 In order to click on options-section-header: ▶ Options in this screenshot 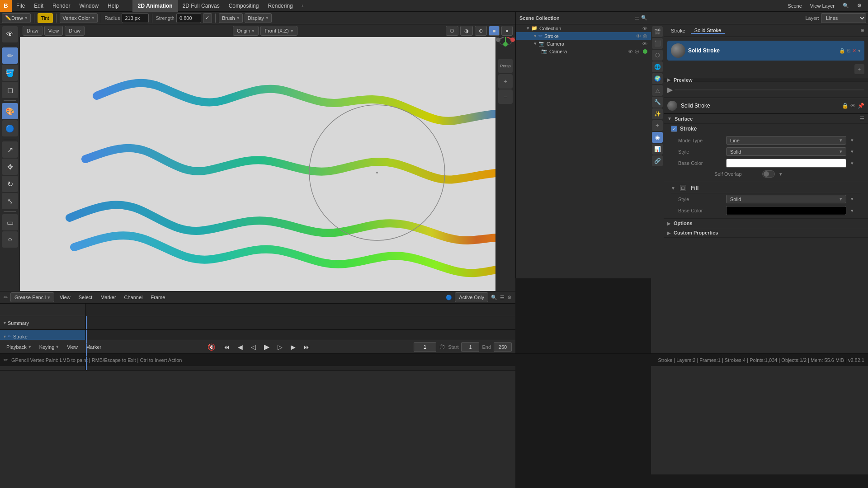, I will do `click(766, 223)`.